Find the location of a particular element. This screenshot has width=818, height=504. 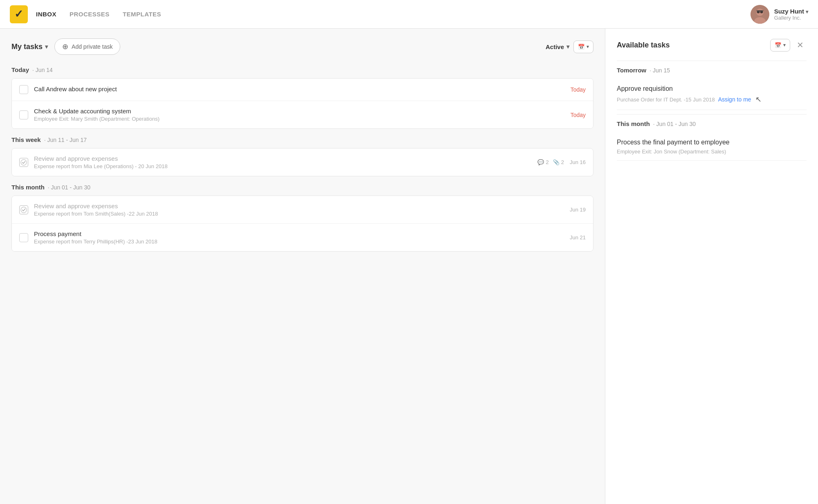

nav-links: INBOX PROCESSES TEMPLATES is located at coordinates (393, 14).